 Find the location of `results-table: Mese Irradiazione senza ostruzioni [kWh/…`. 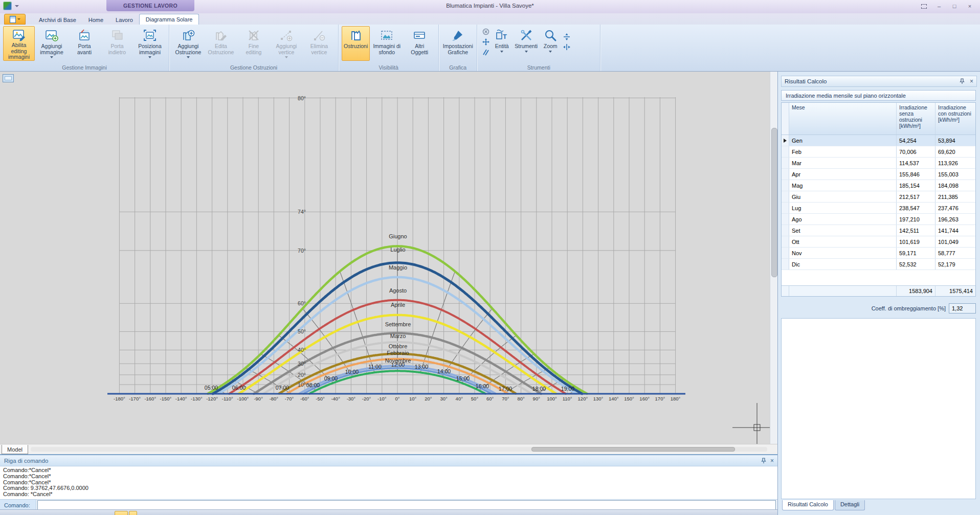

results-table: Mese Irradiazione senza ostruzioni [kWh/… is located at coordinates (879, 199).